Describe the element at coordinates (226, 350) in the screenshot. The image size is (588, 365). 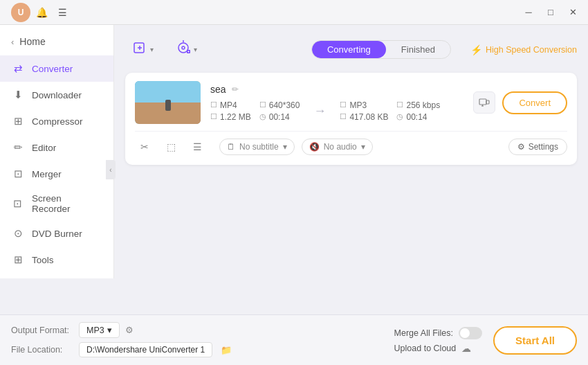
I see `browse-folder-button: 📁` at that location.